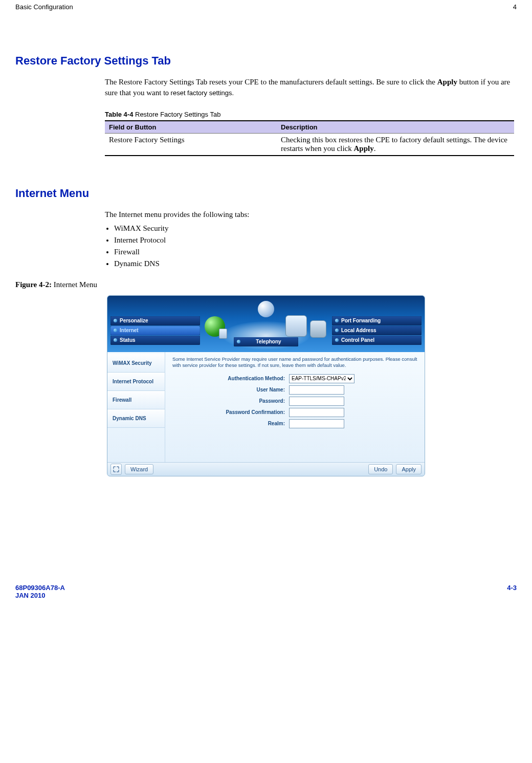 The height and width of the screenshot is (763, 532). What do you see at coordinates (156, 340) in the screenshot?
I see `nav-status: Status` at bounding box center [156, 340].